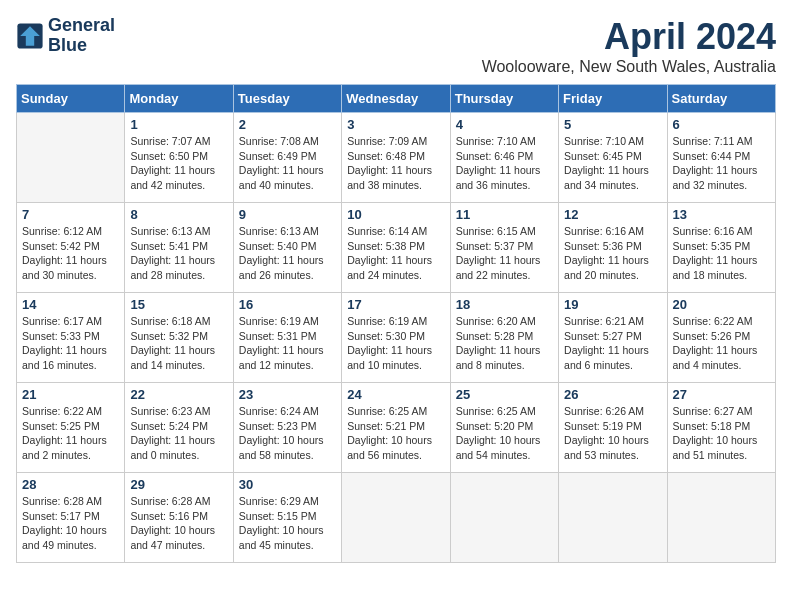 The width and height of the screenshot is (792, 612). Describe the element at coordinates (396, 254) in the screenshot. I see `day-info: Sunrise: 6:14 AM Sunset: 5:38 PM Dayligh…` at that location.